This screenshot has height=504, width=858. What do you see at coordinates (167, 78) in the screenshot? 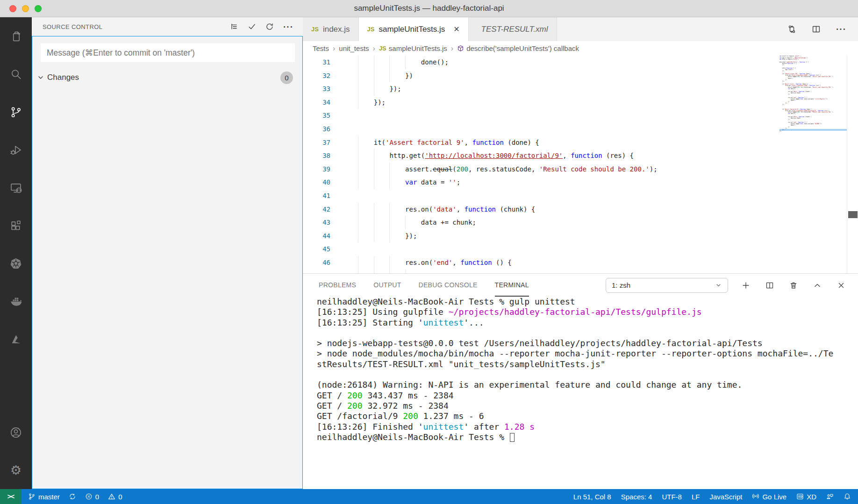
I see `changes-section-header: Changes 0` at bounding box center [167, 78].